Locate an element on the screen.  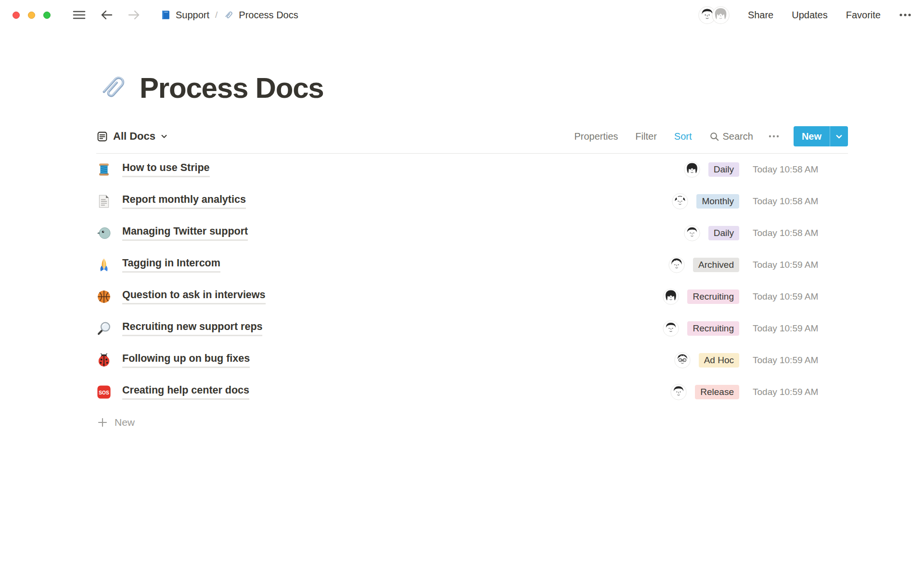
praying-hands-icon is located at coordinates (104, 265).